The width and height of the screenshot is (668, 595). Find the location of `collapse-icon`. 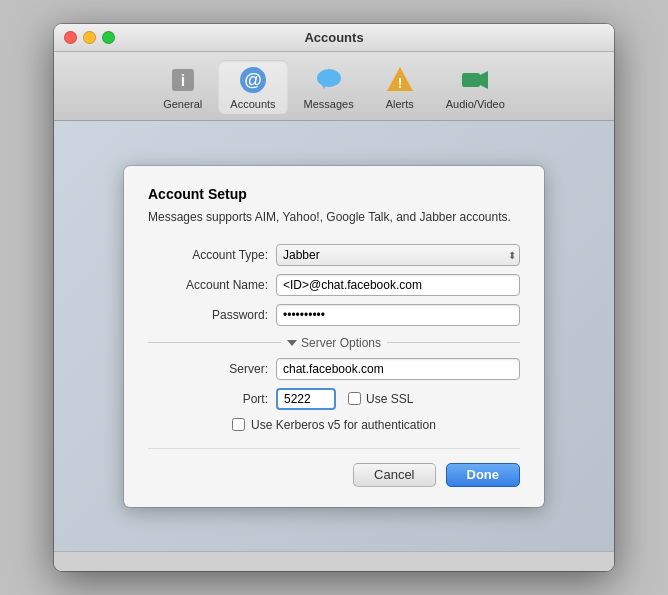

collapse-icon is located at coordinates (292, 343).